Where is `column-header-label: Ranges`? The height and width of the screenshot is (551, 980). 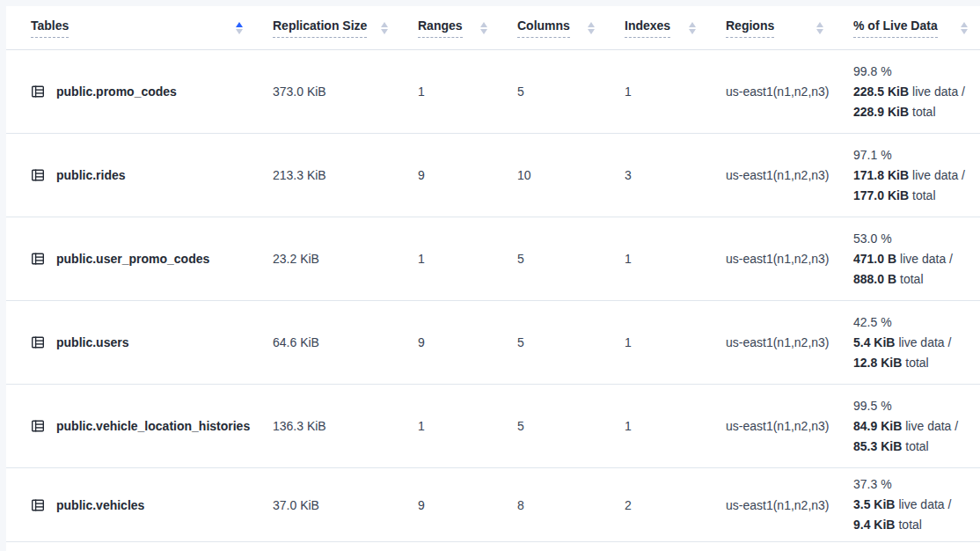
column-header-label: Ranges is located at coordinates (440, 28).